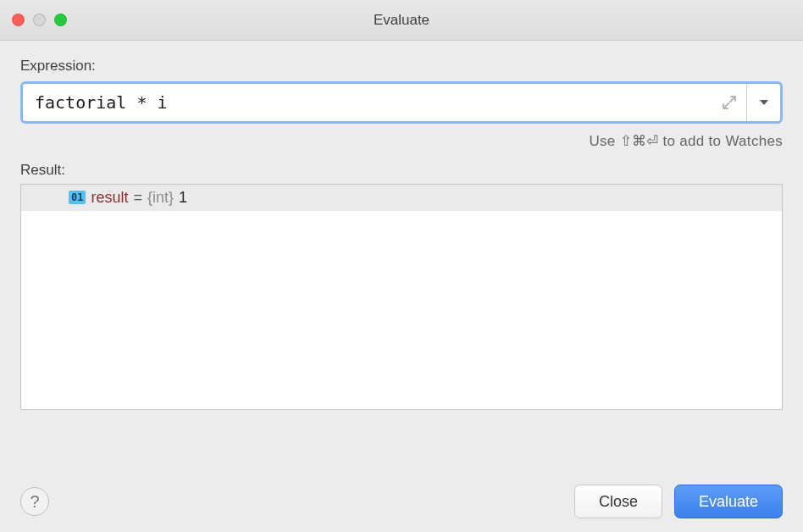 The image size is (803, 532). I want to click on result-row: 01 result = {int} 1, so click(402, 198).